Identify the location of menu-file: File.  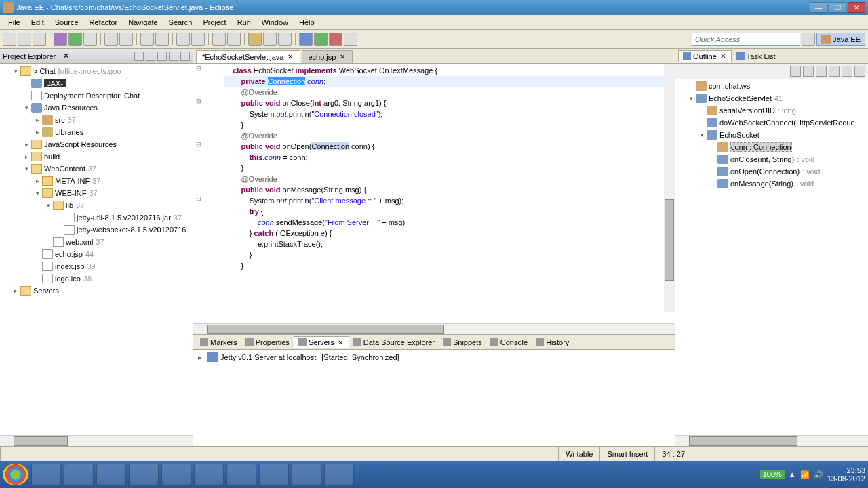
(14, 22).